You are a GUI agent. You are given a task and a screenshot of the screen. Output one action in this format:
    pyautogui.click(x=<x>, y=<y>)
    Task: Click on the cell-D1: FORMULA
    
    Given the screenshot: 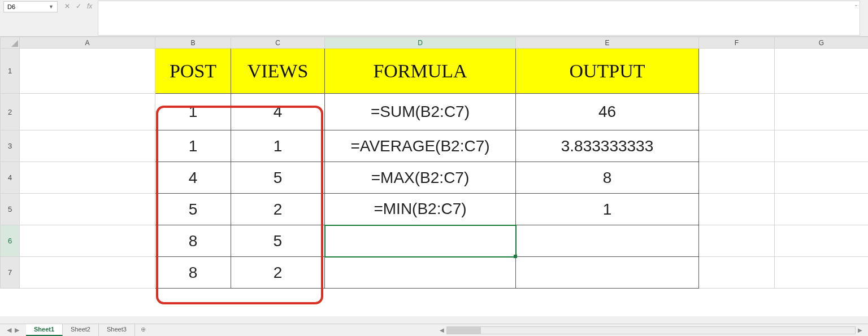 What is the action you would take?
    pyautogui.click(x=420, y=71)
    